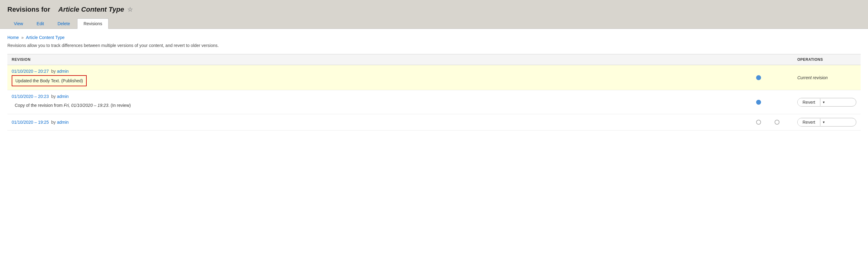  I want to click on by-user-1: by admin, so click(59, 71).